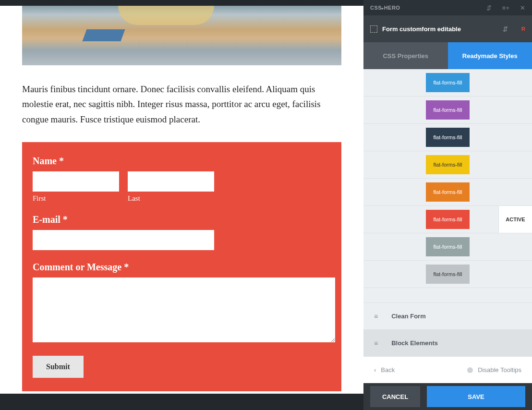  What do you see at coordinates (522, 8) in the screenshot?
I see `close-icon: ✕` at bounding box center [522, 8].